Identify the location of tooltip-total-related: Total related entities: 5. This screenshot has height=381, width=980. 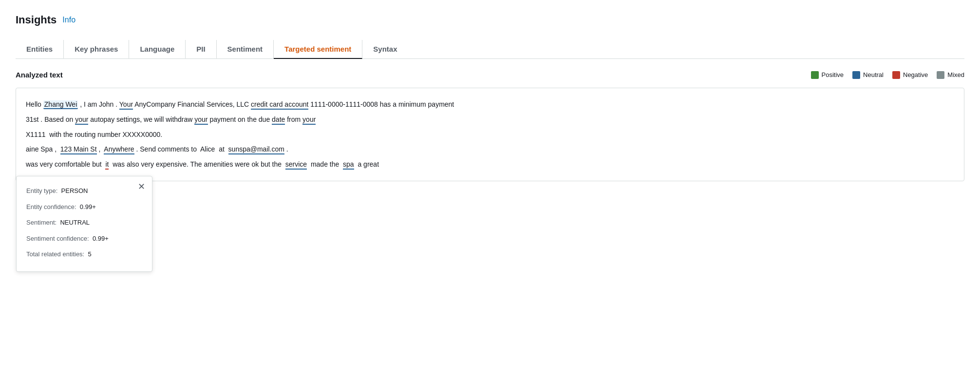
(84, 254).